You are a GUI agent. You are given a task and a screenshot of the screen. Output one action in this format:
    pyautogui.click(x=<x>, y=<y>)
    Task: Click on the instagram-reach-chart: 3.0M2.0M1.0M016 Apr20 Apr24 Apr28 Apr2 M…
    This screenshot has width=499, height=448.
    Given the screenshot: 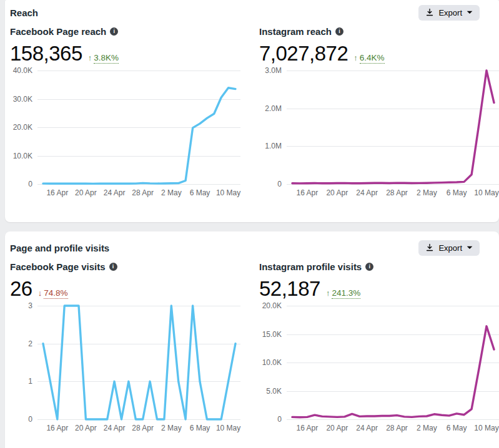 What is the action you would take?
    pyautogui.click(x=379, y=135)
    